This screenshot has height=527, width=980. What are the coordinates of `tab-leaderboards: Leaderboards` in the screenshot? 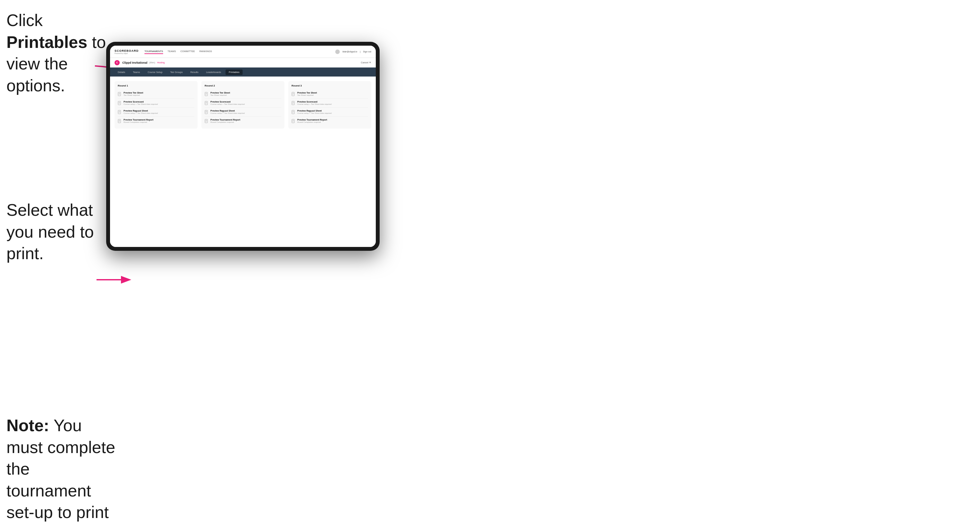 It's located at (214, 72).